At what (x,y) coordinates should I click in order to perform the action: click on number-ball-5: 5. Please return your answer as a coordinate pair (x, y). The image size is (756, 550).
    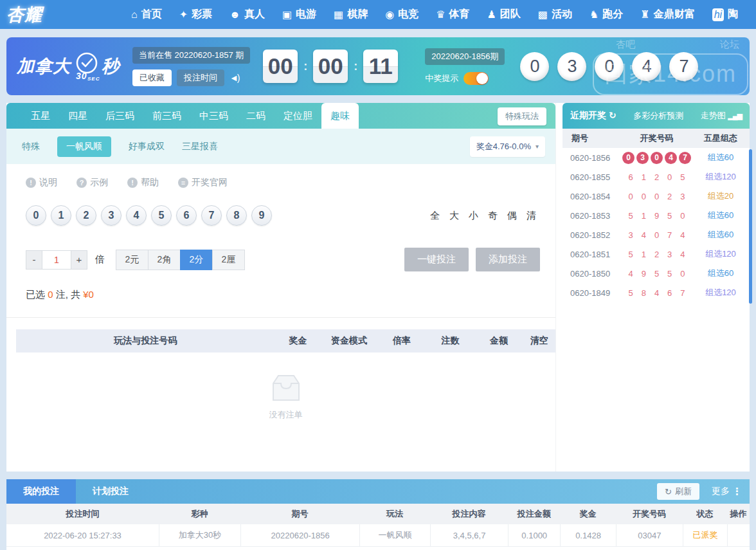
    Looking at the image, I should click on (161, 215).